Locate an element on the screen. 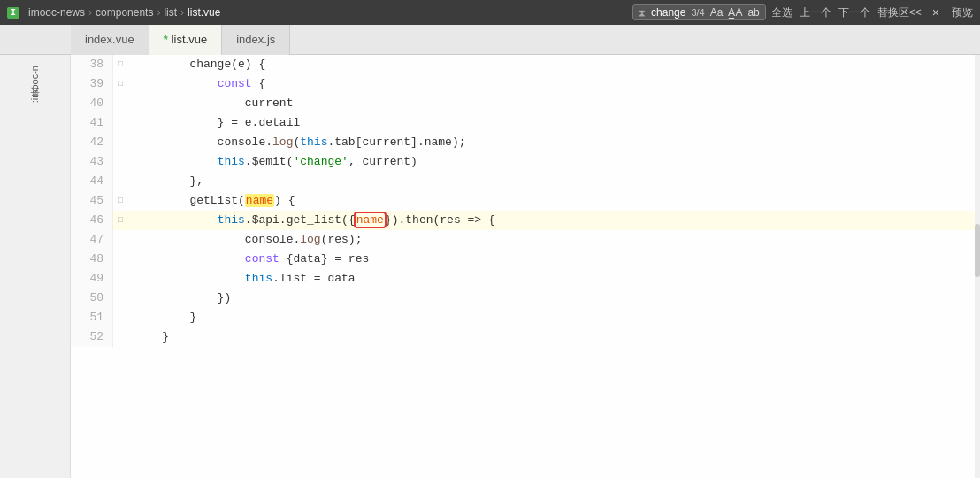 The height and width of the screenshot is (478, 980). line-number-39: 39 is located at coordinates (92, 84).